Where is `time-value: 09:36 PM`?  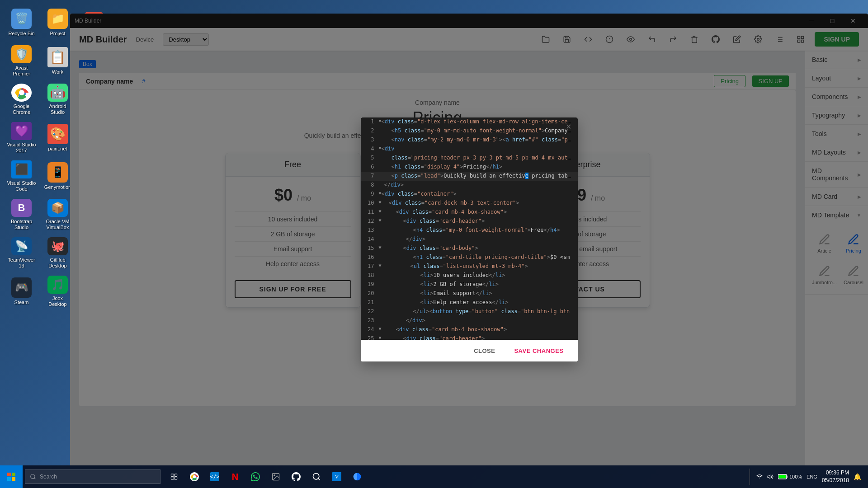
time-value: 09:36 PM is located at coordinates (835, 473).